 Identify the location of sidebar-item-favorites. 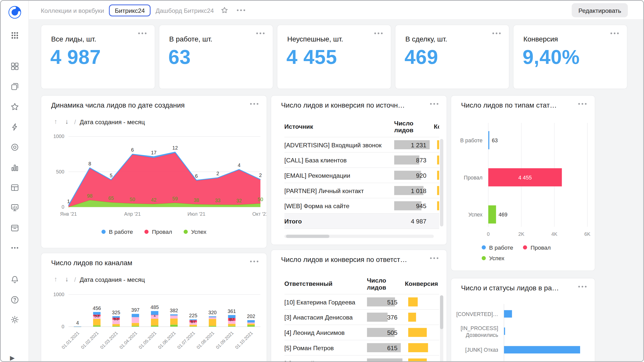
(15, 107).